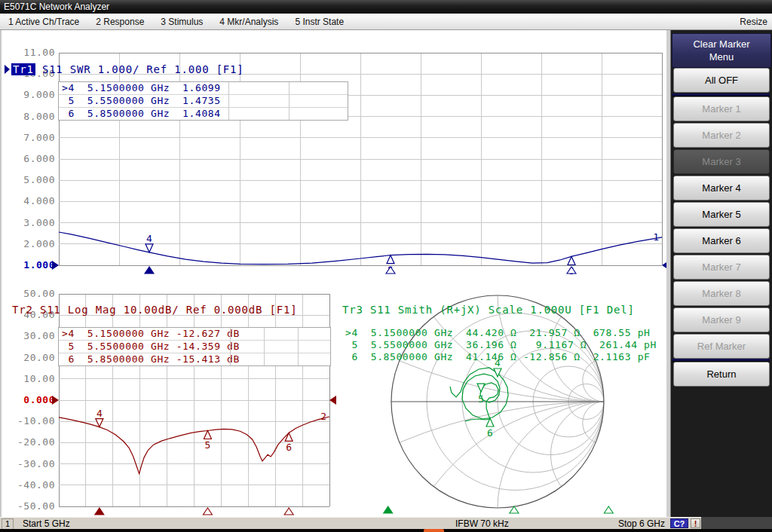  What do you see at coordinates (679, 523) in the screenshot?
I see `correction-status-badge: C?` at bounding box center [679, 523].